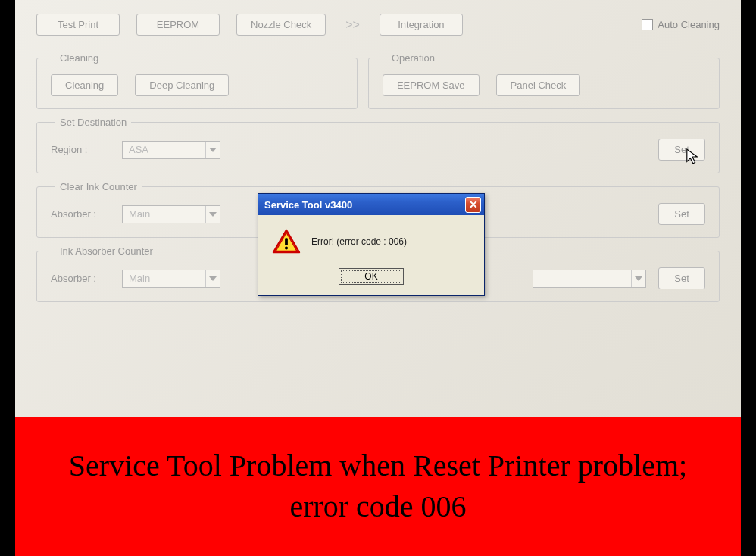 Image resolution: width=756 pixels, height=556 pixels. I want to click on ok-button: OK, so click(371, 276).